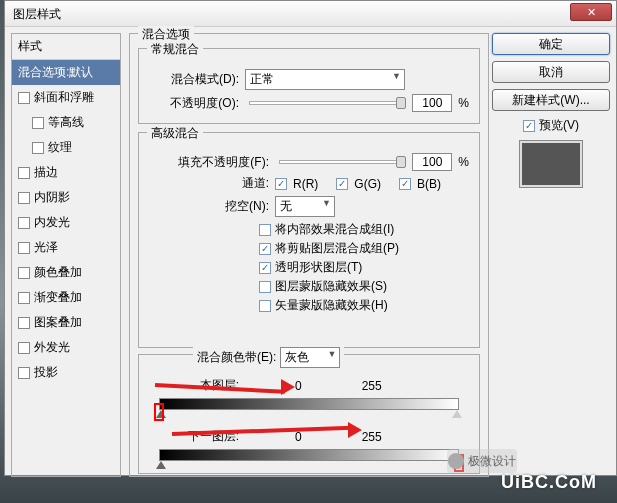 This screenshot has height=503, width=617. I want to click on ok-button: 确定, so click(551, 44).